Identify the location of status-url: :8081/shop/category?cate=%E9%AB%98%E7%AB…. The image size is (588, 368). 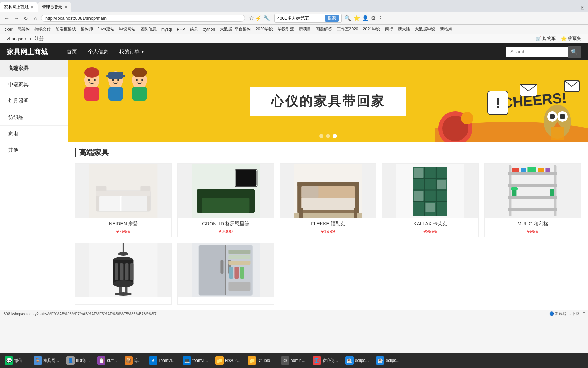
(80, 314).